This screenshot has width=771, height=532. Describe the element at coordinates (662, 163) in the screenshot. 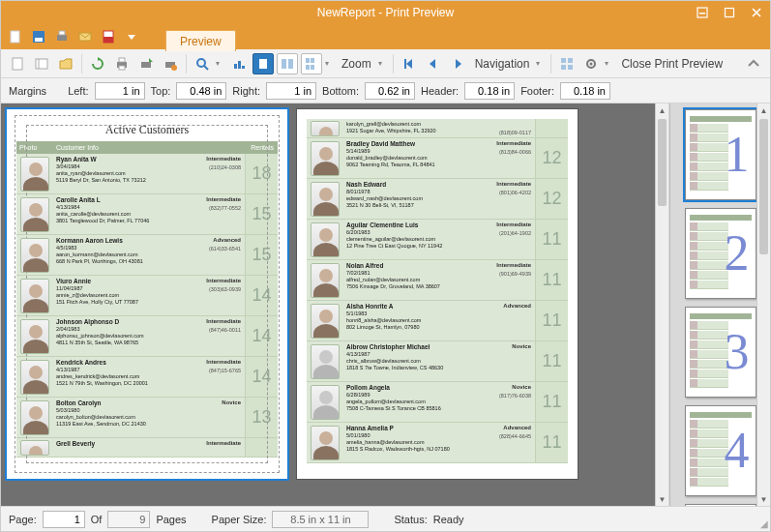

I see `scroll-thumb` at that location.